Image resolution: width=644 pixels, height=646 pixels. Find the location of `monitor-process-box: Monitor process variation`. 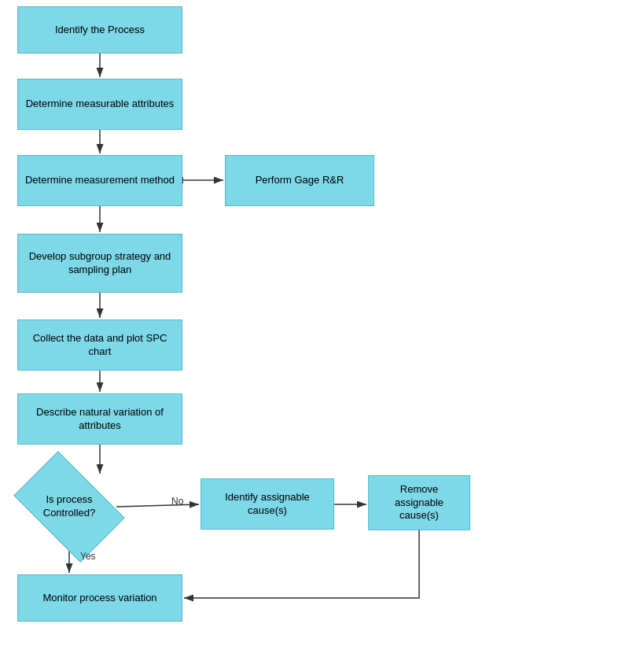

monitor-process-box: Monitor process variation is located at coordinates (100, 598).